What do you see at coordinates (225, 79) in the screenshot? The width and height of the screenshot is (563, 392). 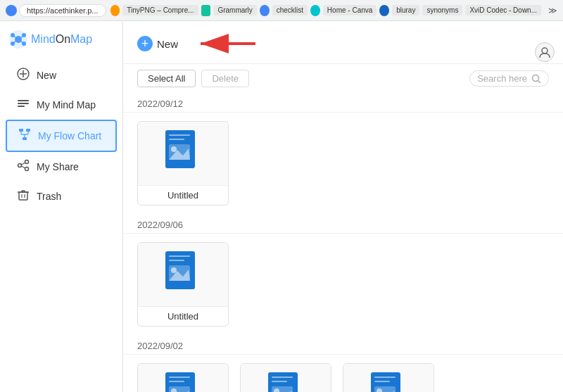 I see `delete-button: Delete` at bounding box center [225, 79].